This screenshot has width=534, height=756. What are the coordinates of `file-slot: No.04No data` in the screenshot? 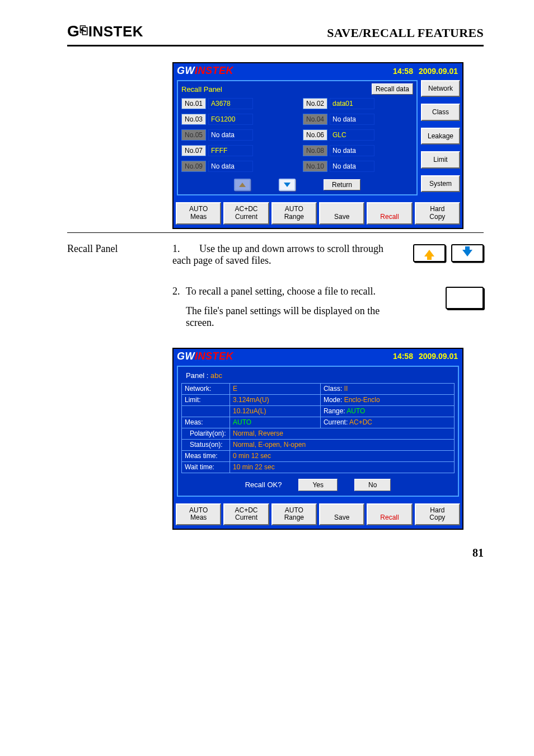 It's located at (358, 119).